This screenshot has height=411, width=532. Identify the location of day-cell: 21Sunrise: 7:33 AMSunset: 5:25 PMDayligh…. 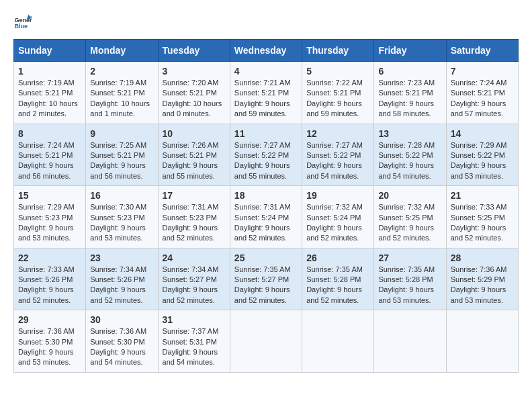
(482, 218).